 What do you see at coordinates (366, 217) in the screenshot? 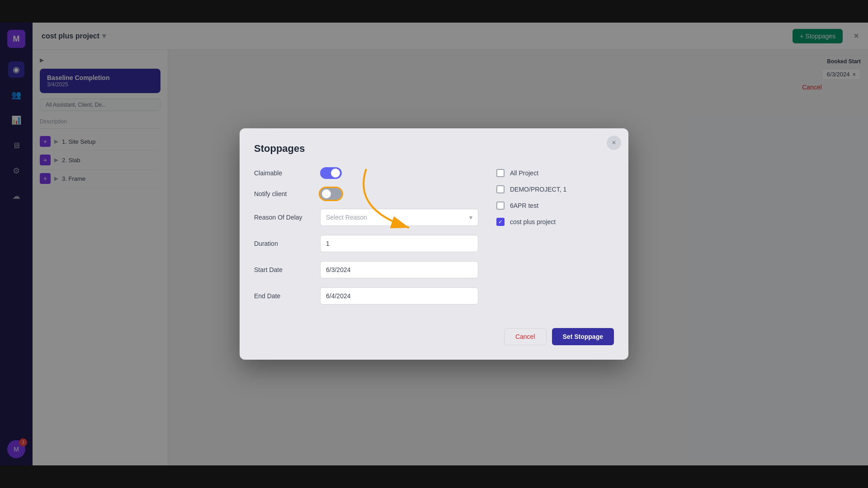
I see `reason-of-delay-row: Reason Of Delay Select Reason ▾` at bounding box center [366, 217].